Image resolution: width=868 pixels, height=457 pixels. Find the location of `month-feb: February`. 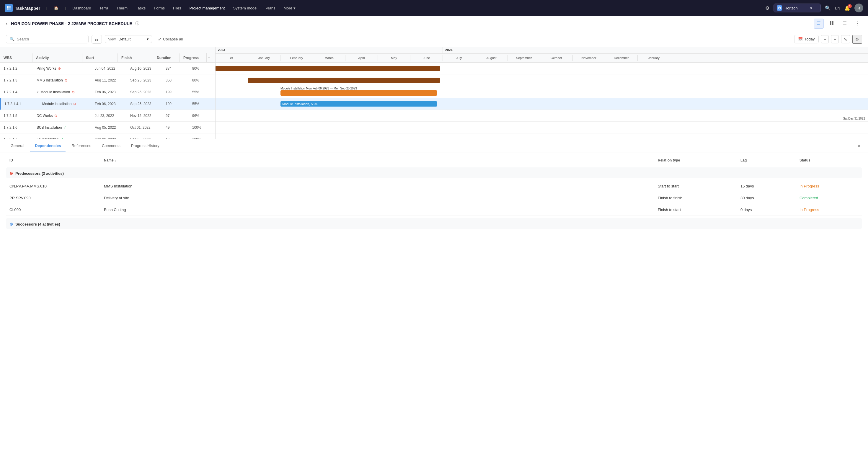

month-feb: February is located at coordinates (297, 58).